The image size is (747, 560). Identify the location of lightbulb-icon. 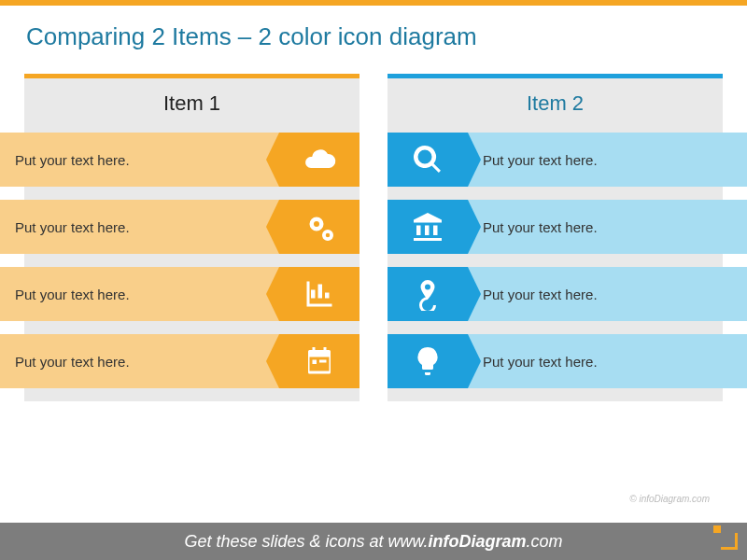
(428, 361).